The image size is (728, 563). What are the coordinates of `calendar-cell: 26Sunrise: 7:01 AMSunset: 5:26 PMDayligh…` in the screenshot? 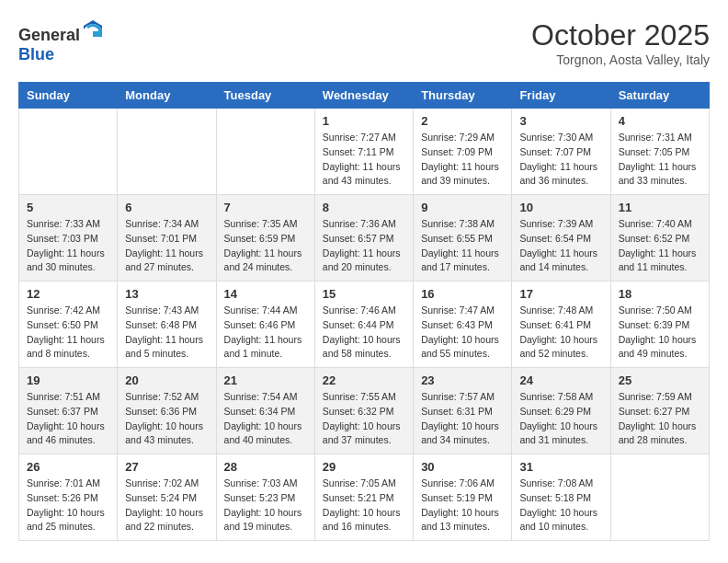 It's located at (68, 498).